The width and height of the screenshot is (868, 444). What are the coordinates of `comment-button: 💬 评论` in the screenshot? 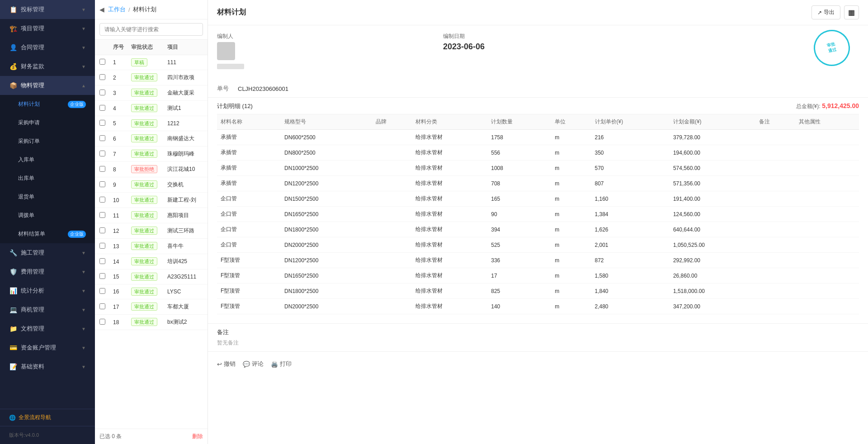 It's located at (253, 364).